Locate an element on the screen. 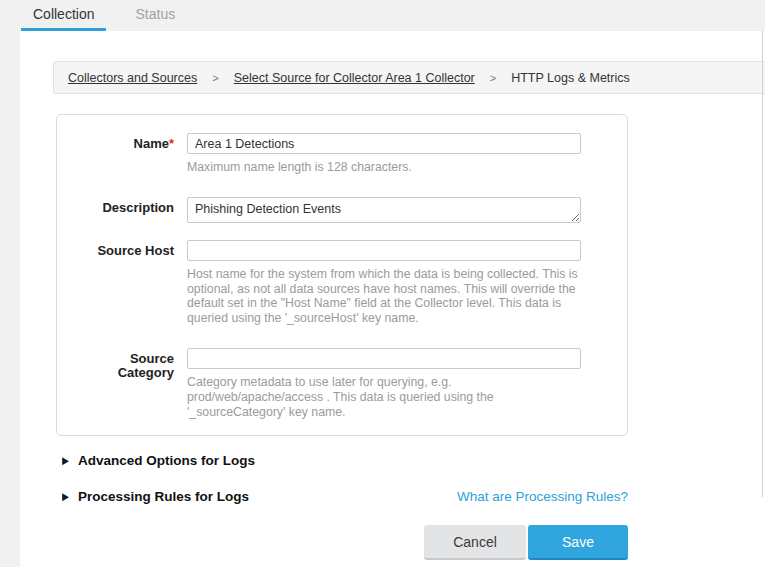 The image size is (765, 567). name-help-text: Maximum name length is 128 characters. is located at coordinates (384, 168).